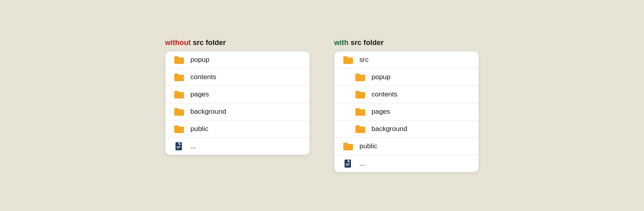 This screenshot has width=644, height=211. Describe the element at coordinates (359, 43) in the screenshot. I see `right-panel-title: with src folder` at that location.